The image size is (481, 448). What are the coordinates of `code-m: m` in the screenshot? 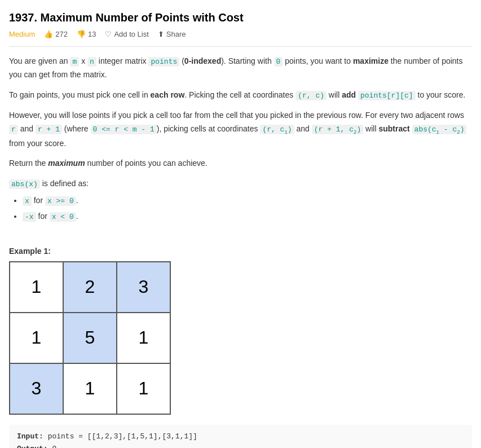 It's located at (74, 62).